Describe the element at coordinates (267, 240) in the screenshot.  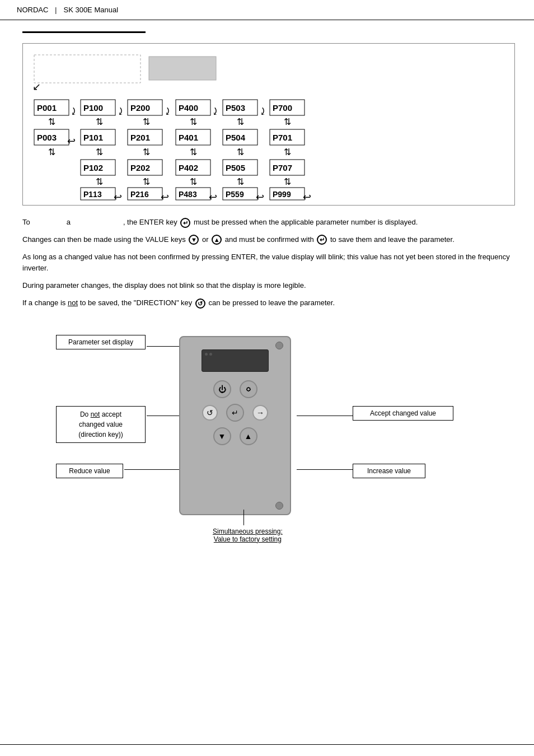
I see `paragraph-2: Changes can then be made using the VALUE…` at that location.